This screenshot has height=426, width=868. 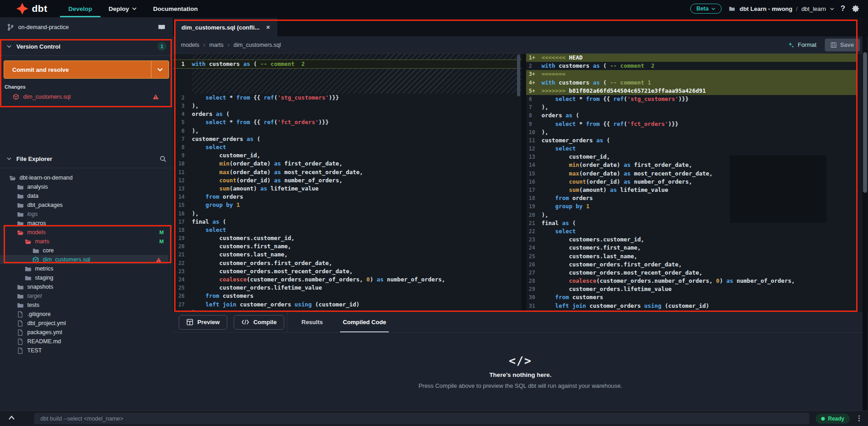 What do you see at coordinates (347, 255) in the screenshot?
I see `code-line-21: 21 customers.last_name,` at bounding box center [347, 255].